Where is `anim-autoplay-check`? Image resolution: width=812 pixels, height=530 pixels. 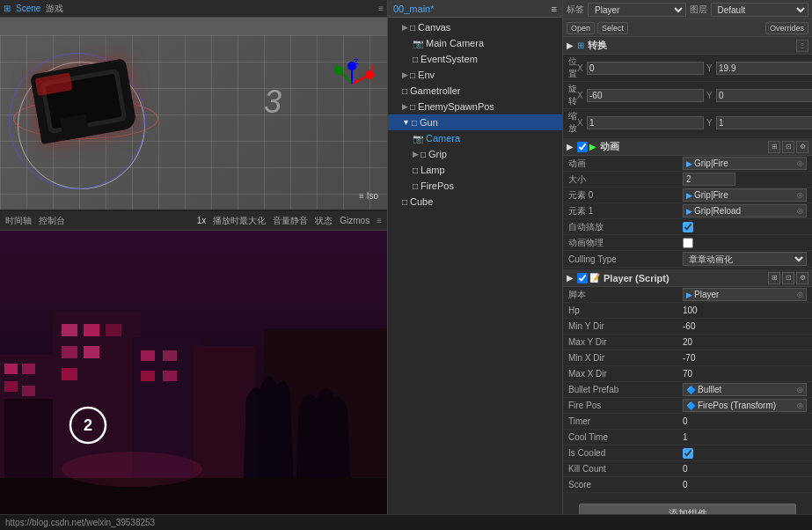 anim-autoplay-check is located at coordinates (688, 227).